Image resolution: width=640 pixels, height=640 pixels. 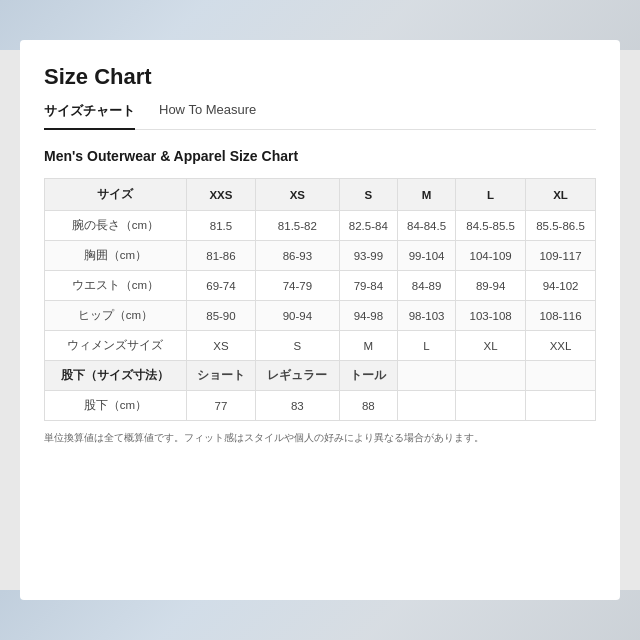 I want to click on cell-value: 103-108, so click(x=491, y=316).